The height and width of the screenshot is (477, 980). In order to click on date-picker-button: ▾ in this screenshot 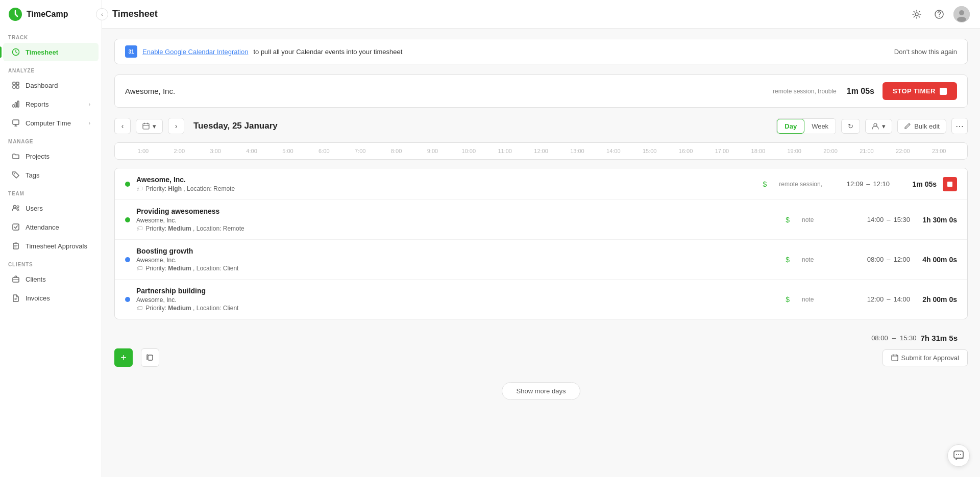, I will do `click(149, 127)`.